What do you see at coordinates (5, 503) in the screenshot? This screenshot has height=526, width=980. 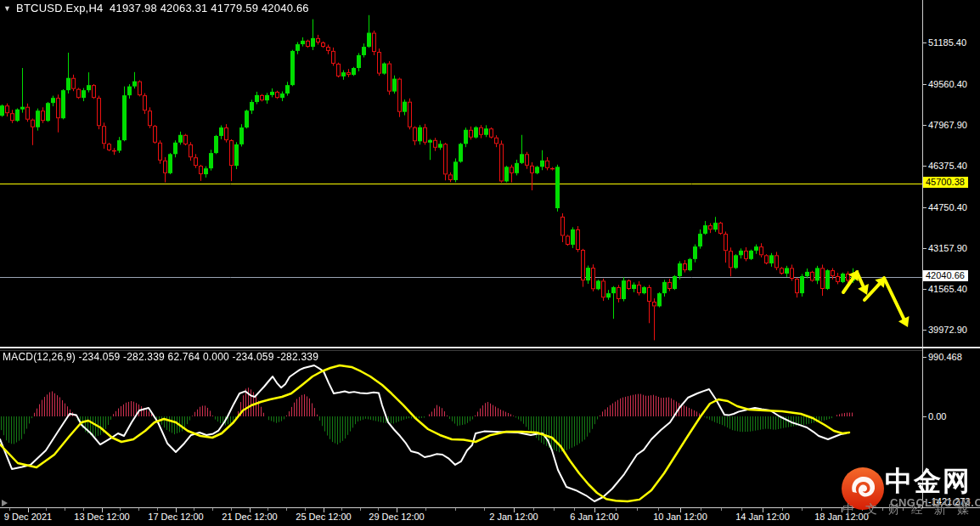 I see `chart-shift-icon` at bounding box center [5, 503].